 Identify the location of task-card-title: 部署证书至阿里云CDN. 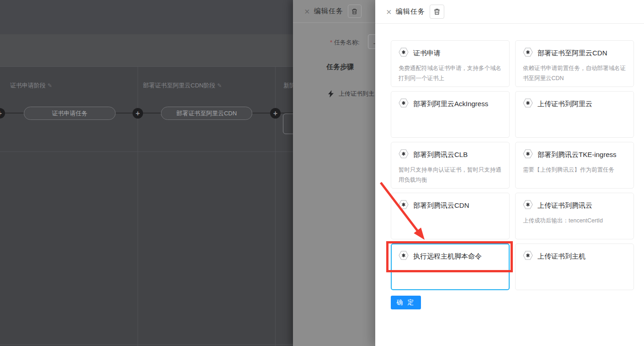
(572, 53).